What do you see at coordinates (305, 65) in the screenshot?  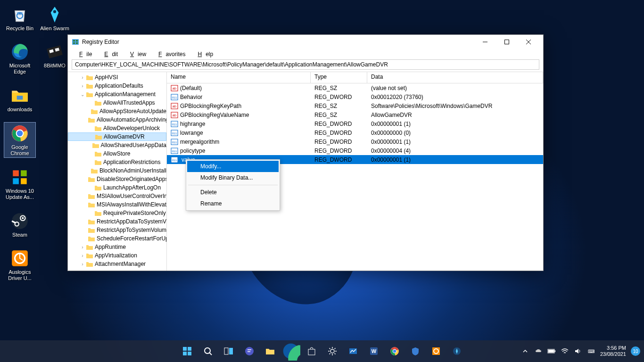 I see `address-bar: Computer\HKEY_LOCAL_MACHINE\SOFTWARE\Mic…` at bounding box center [305, 65].